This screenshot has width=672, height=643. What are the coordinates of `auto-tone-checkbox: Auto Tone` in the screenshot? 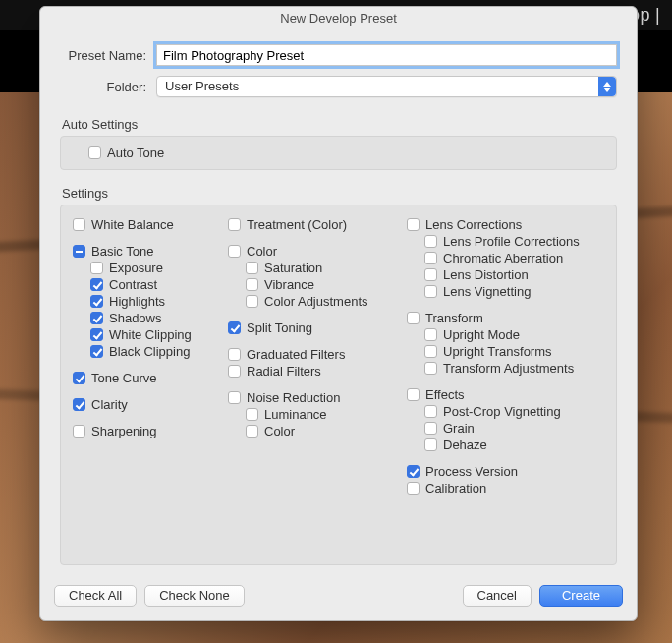 It's located at (348, 153).